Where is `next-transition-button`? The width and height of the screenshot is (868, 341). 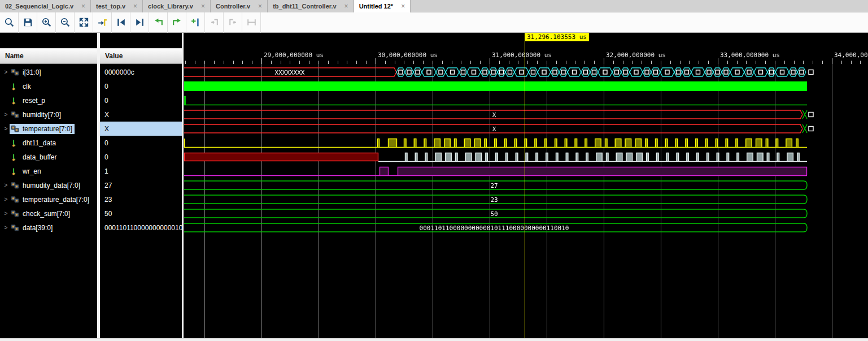
next-transition-button is located at coordinates (177, 23).